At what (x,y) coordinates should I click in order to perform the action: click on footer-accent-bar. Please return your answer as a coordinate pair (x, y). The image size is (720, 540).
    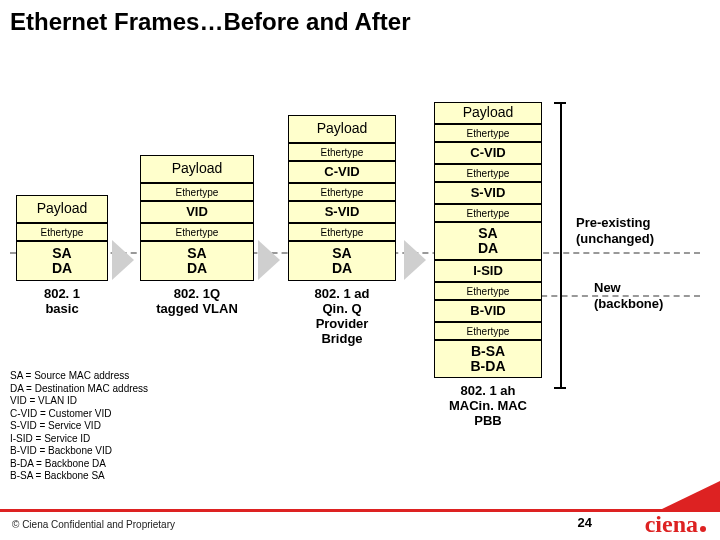
    Looking at the image, I should click on (360, 510).